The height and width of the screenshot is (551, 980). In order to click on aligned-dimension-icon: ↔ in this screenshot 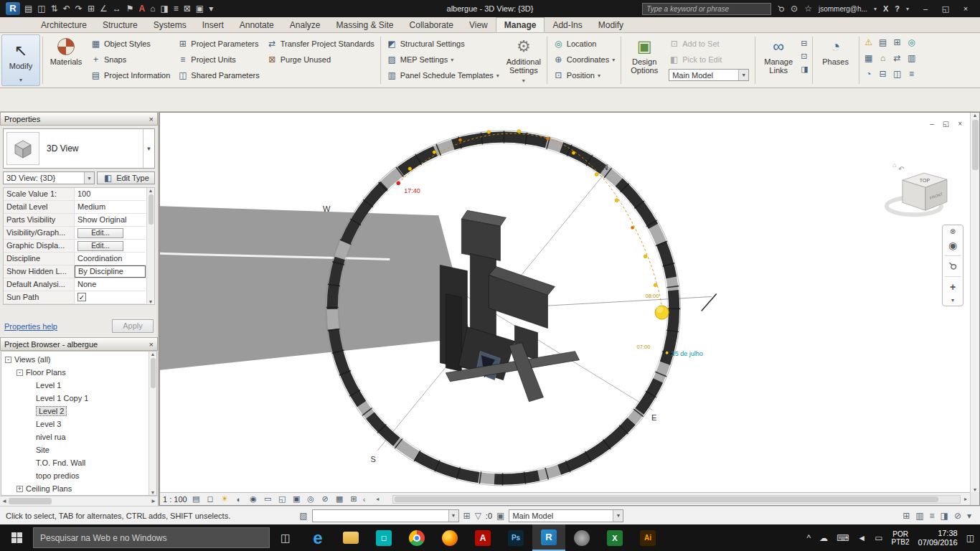, I will do `click(117, 9)`.